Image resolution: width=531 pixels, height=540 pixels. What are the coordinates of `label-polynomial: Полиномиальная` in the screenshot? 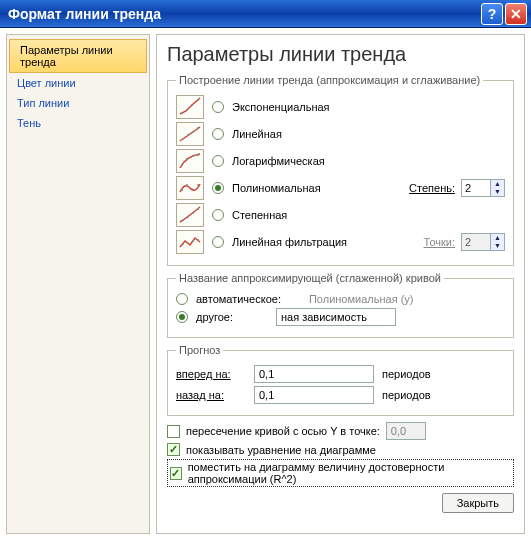 It's located at (276, 188).